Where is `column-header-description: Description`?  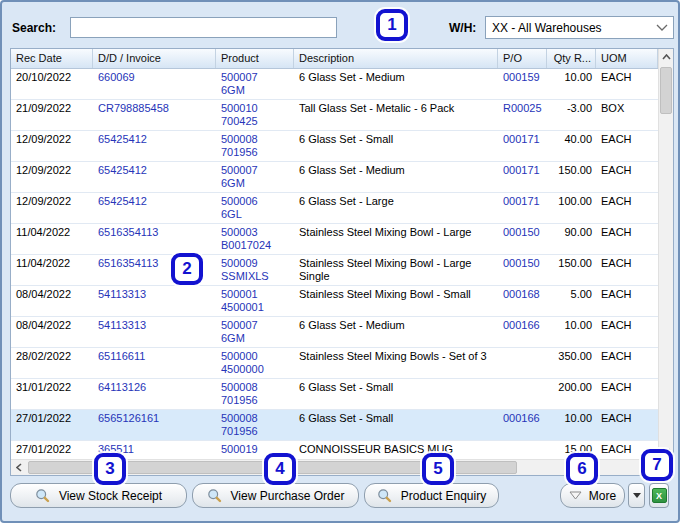 column-header-description: Description is located at coordinates (396, 58).